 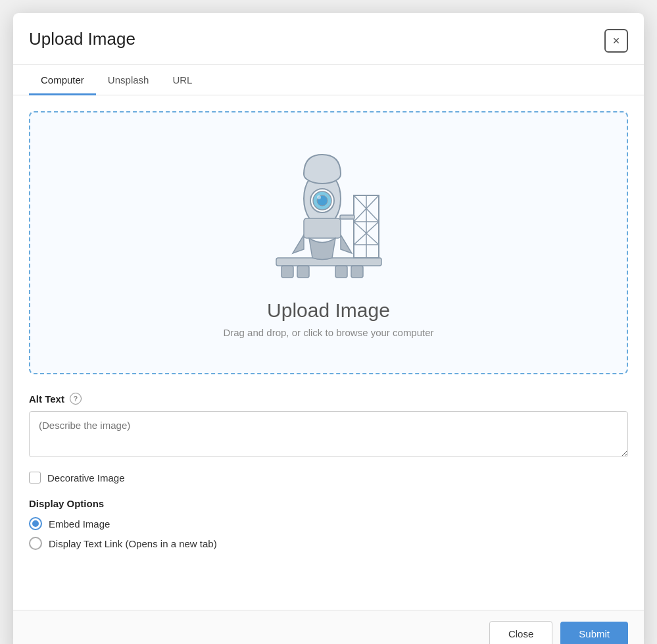 What do you see at coordinates (521, 633) in the screenshot?
I see `footer-close-button: Close` at bounding box center [521, 633].